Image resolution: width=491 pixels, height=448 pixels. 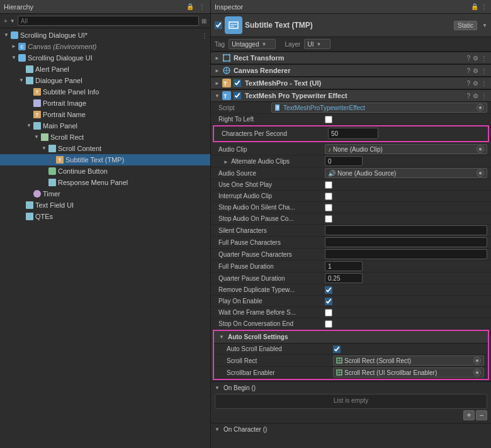 I want to click on script-value: TextMeshProTypewriterEffect ◉, so click(x=379, y=108).